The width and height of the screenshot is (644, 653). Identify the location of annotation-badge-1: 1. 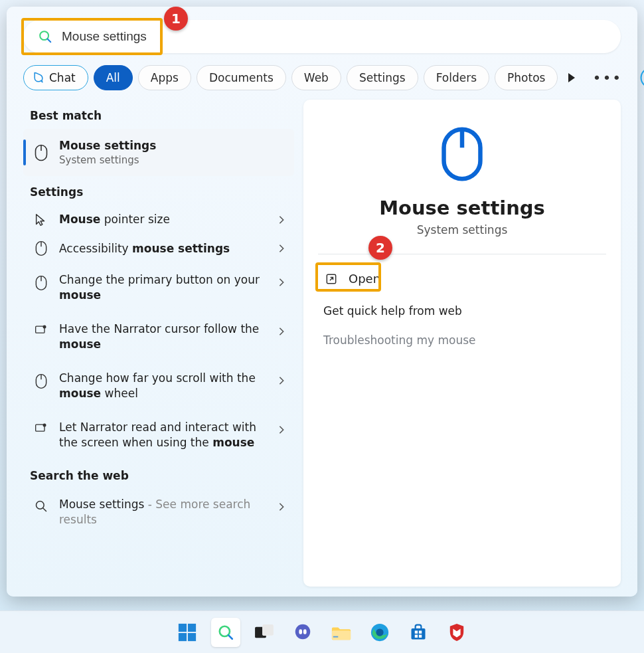
(176, 19).